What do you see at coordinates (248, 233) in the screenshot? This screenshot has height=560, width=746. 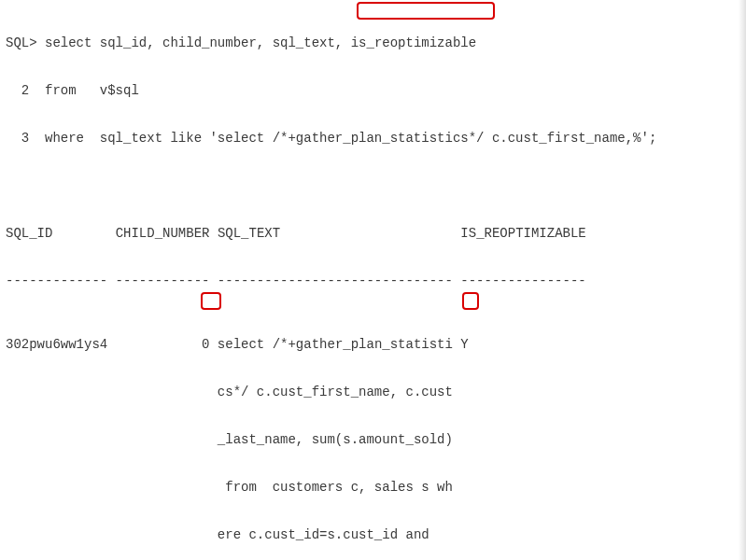 I see `header-sql-text: SQL_TEXT` at bounding box center [248, 233].